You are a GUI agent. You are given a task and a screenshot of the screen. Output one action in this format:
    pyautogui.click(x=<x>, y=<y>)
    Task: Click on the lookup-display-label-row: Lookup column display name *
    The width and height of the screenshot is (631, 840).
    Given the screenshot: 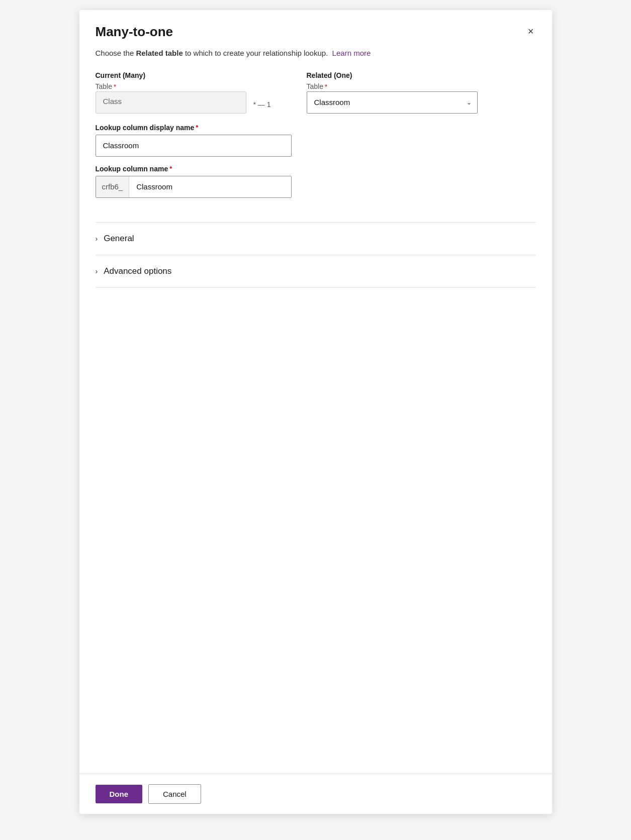 What is the action you would take?
    pyautogui.click(x=316, y=128)
    